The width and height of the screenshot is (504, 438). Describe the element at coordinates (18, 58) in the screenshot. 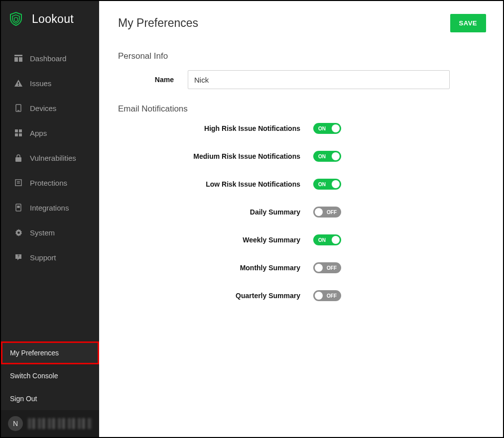

I see `dashboard-icon` at that location.